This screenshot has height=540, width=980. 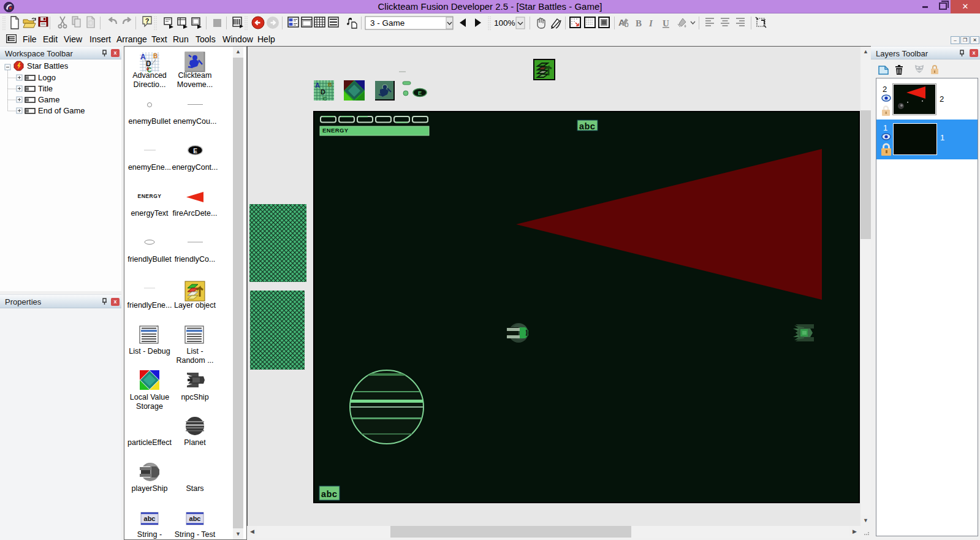 What do you see at coordinates (150, 534) in the screenshot?
I see `svg-text: String -` at bounding box center [150, 534].